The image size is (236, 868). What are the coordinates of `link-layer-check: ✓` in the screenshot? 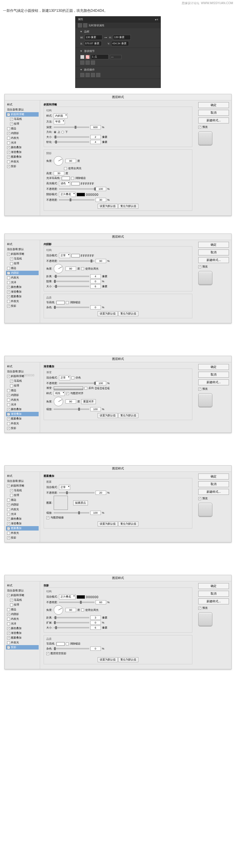 It's located at (48, 518).